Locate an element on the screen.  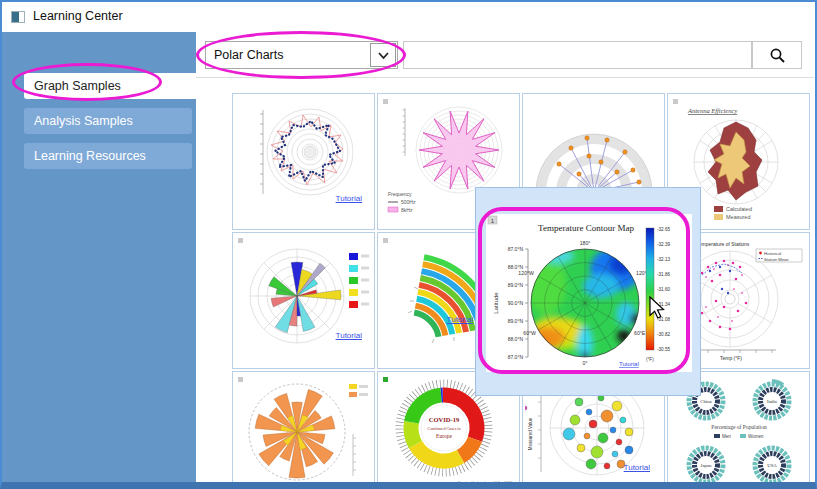
sidebar-item-learning-resources: Learning Resources is located at coordinates (108, 156).